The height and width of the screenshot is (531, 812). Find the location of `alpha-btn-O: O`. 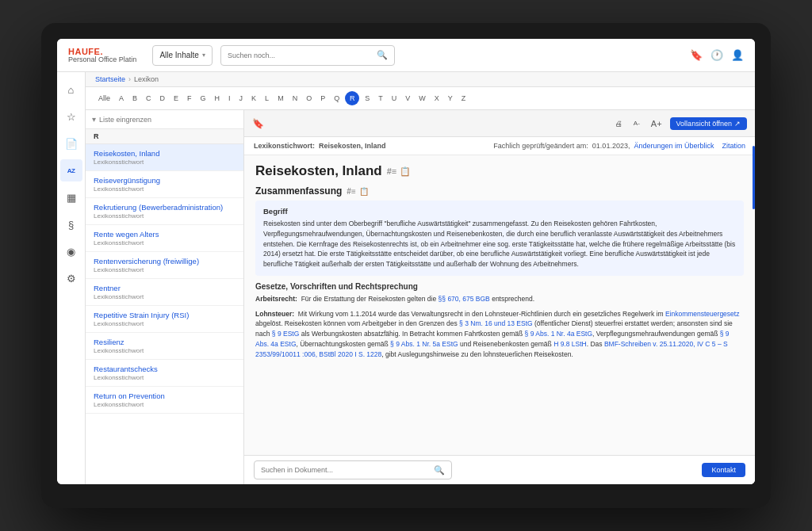

alpha-btn-O: O is located at coordinates (309, 98).